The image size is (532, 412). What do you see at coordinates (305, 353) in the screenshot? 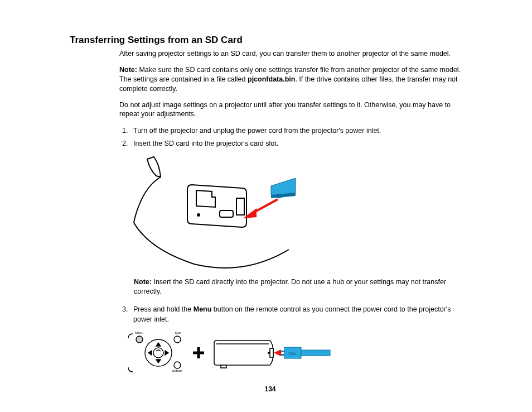
I see `power-plug-icon: 10A` at bounding box center [305, 353].